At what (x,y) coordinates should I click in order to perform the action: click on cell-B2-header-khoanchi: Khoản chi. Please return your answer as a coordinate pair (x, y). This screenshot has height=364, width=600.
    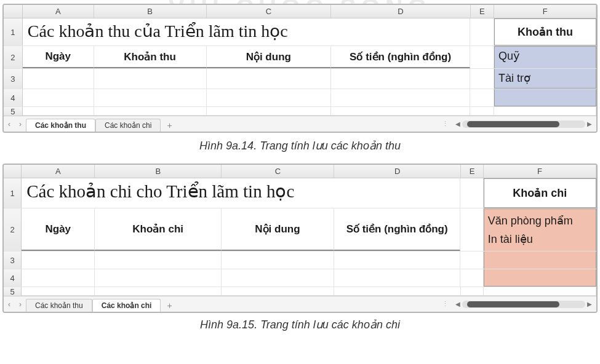
    Looking at the image, I should click on (158, 230).